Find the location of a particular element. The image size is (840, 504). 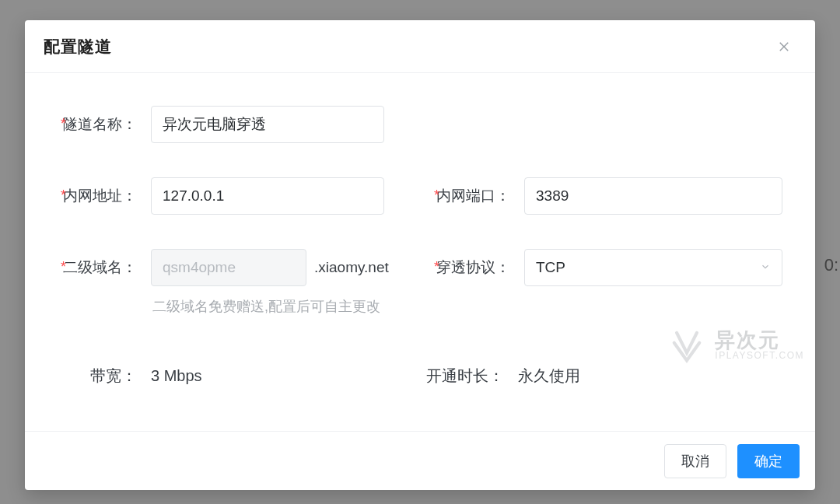

field-intranet-address: 内网地址： is located at coordinates (233, 196).